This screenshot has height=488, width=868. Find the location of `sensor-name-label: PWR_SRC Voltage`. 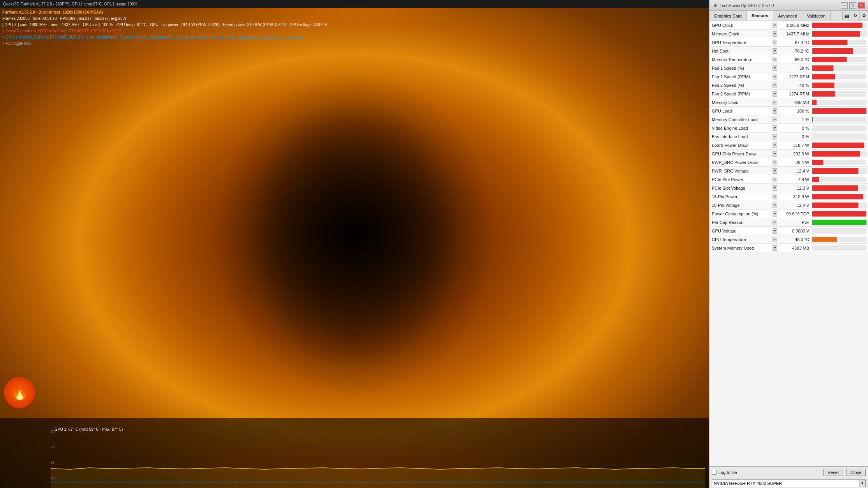

sensor-name-label: PWR_SRC Voltage is located at coordinates (730, 171).